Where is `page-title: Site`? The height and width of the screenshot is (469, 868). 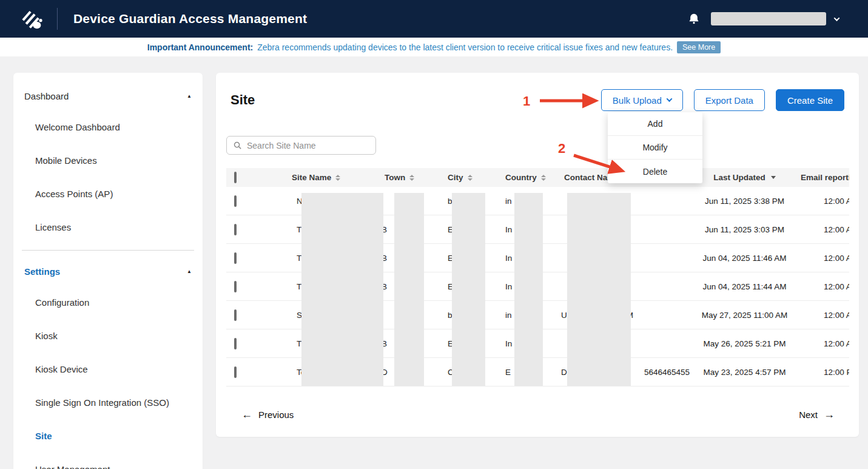
page-title: Site is located at coordinates (243, 100).